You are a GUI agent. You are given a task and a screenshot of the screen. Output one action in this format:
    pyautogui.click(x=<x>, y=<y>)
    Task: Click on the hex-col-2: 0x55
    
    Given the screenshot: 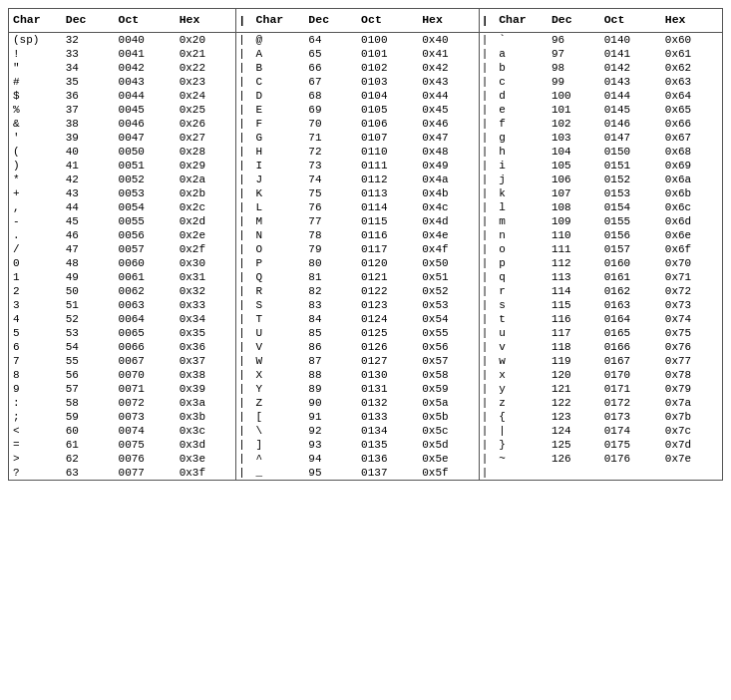 What is the action you would take?
    pyautogui.click(x=449, y=333)
    